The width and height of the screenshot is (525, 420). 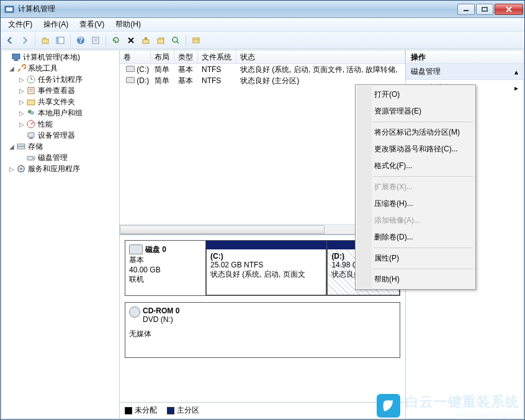 I want to click on find-icon, so click(x=176, y=40).